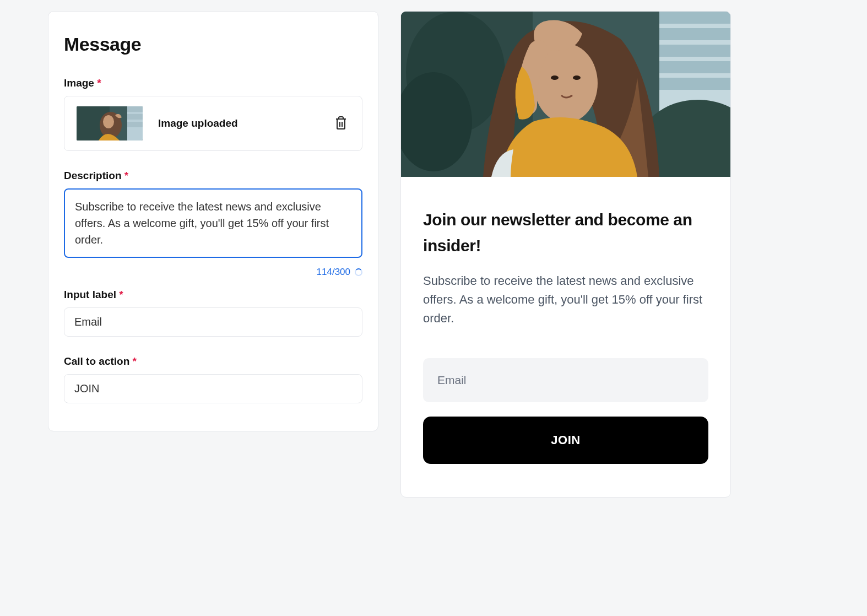 The height and width of the screenshot is (616, 867). I want to click on input-label-input, so click(213, 322).